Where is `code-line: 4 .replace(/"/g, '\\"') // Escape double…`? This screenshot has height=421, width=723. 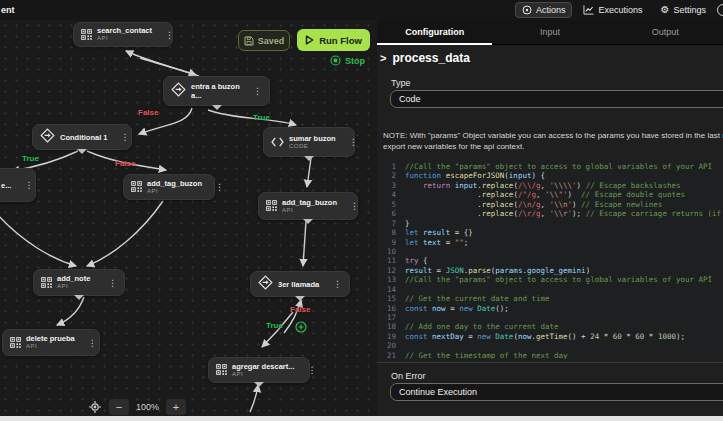
code-line: 4 .replace(/"/g, '\\"') // Escape double… is located at coordinates (553, 194).